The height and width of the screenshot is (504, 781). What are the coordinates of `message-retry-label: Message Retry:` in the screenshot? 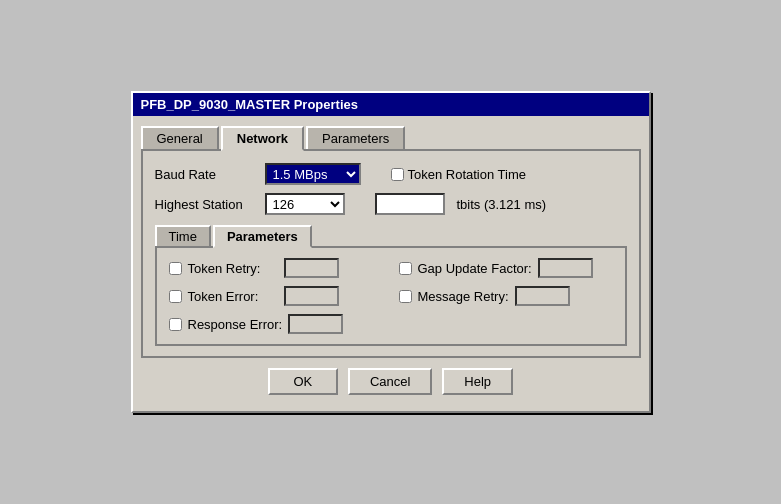 It's located at (464, 296).